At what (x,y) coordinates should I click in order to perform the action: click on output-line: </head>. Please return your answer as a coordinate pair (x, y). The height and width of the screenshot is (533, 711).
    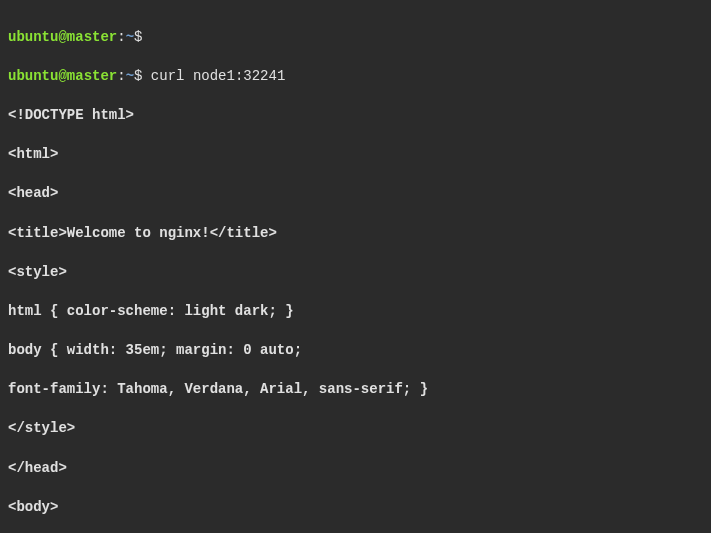
    Looking at the image, I should click on (356, 469).